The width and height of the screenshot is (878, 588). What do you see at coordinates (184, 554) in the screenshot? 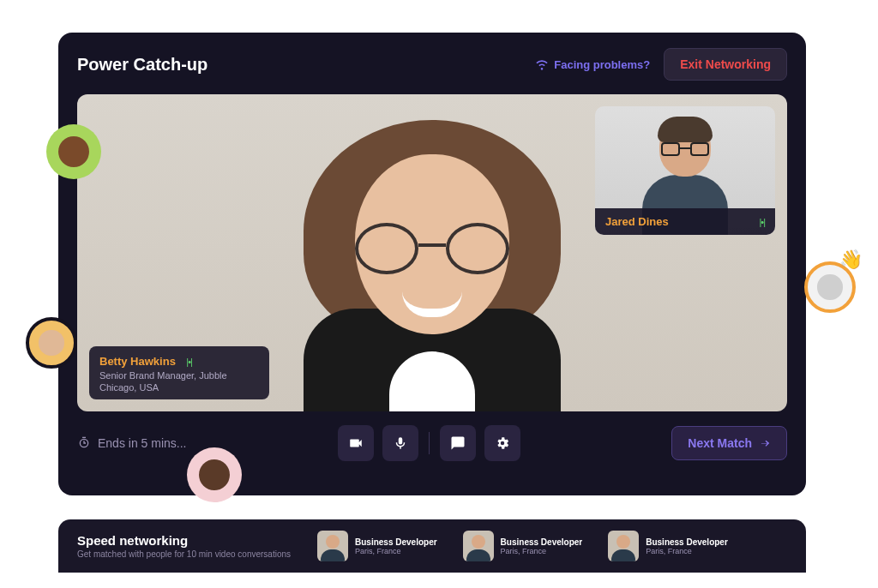
I see `strip-subtitle: Get matched with people for 10 min video…` at bounding box center [184, 554].